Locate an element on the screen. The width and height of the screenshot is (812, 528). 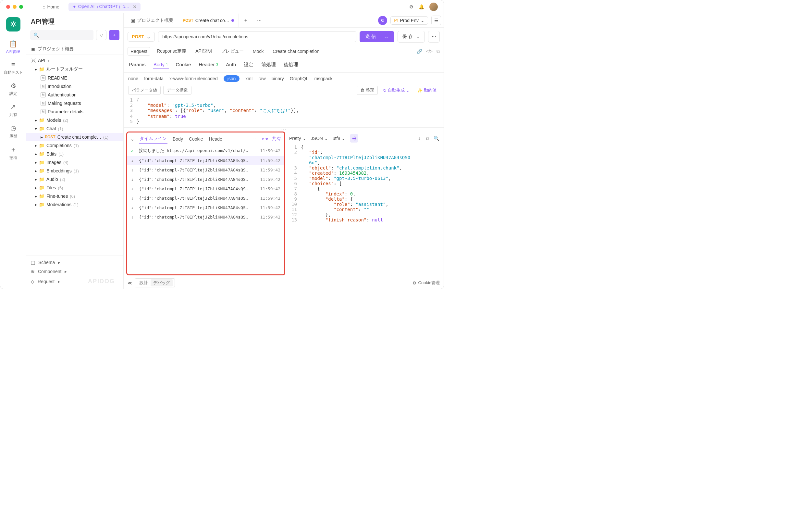
code-icon: </> is located at coordinates (429, 52).